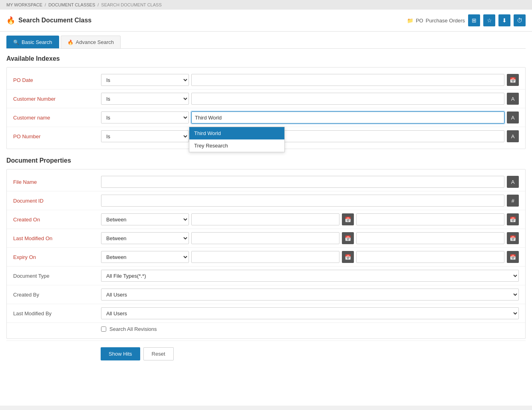  Describe the element at coordinates (57, 117) in the screenshot. I see `customer-name-label: Customer name` at that location.